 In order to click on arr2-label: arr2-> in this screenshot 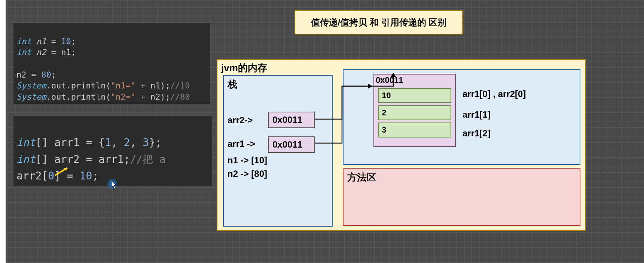, I will do `click(240, 120)`.